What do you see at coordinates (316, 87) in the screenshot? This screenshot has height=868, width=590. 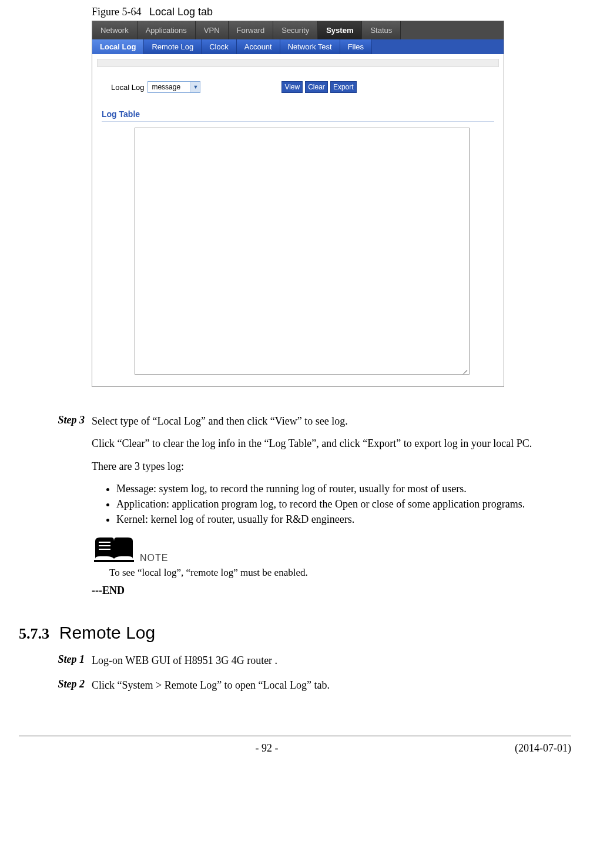 I see `clear-button: Clear` at bounding box center [316, 87].